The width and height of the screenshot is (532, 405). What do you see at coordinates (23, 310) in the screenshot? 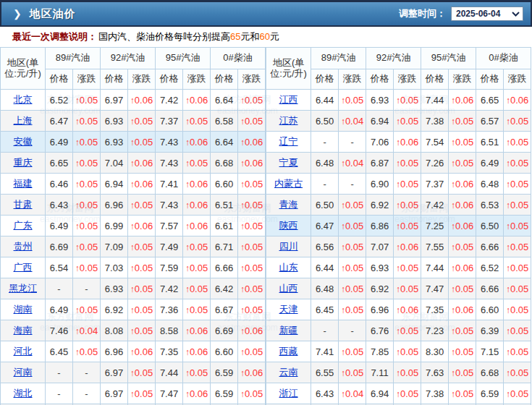
I see `region-link: 湖南` at bounding box center [23, 310].